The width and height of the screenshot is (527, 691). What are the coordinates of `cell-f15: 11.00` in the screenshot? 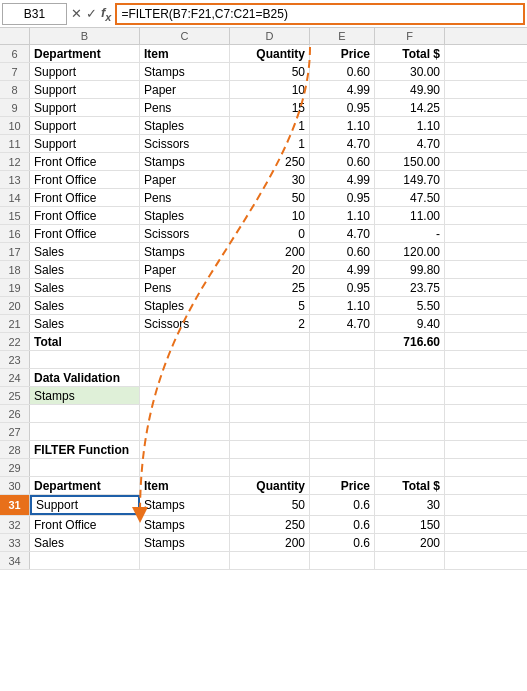 It's located at (410, 216).